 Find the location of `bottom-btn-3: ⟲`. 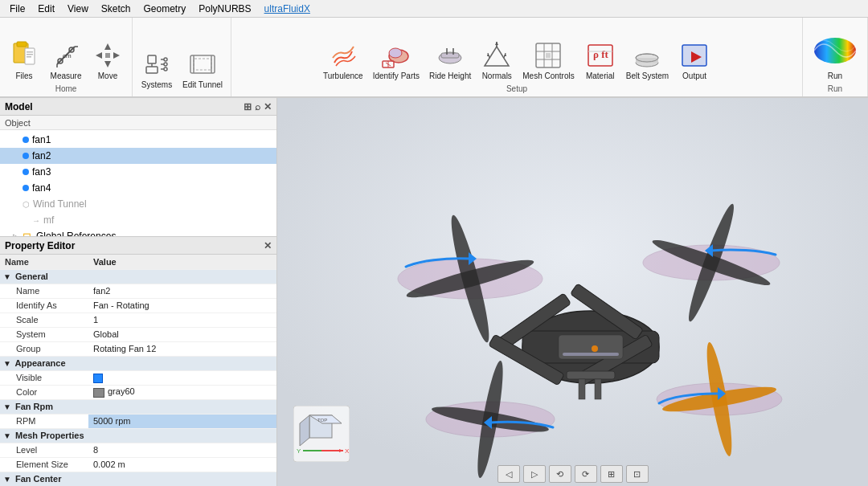

bottom-btn-3: ⟲ is located at coordinates (560, 474).